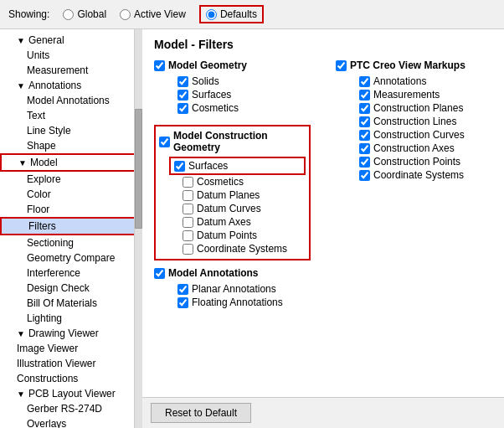 This screenshot has height=428, width=504. Describe the element at coordinates (70, 70) in the screenshot. I see `sidebar-item-measurement: Measurement` at that location.